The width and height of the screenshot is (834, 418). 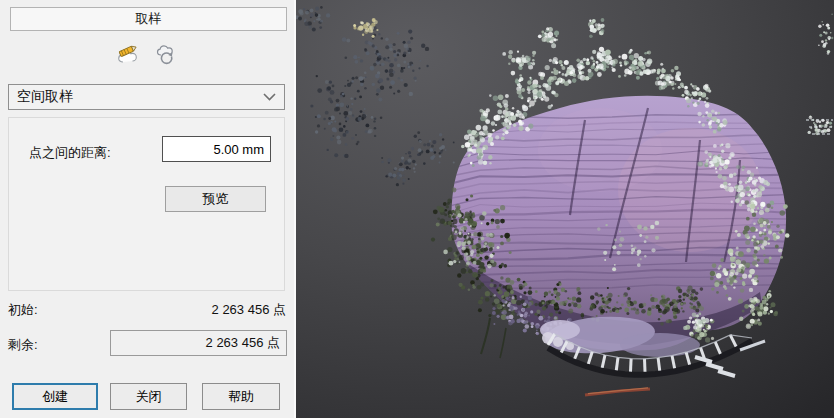 I want to click on help-button: 帮助, so click(x=241, y=396).